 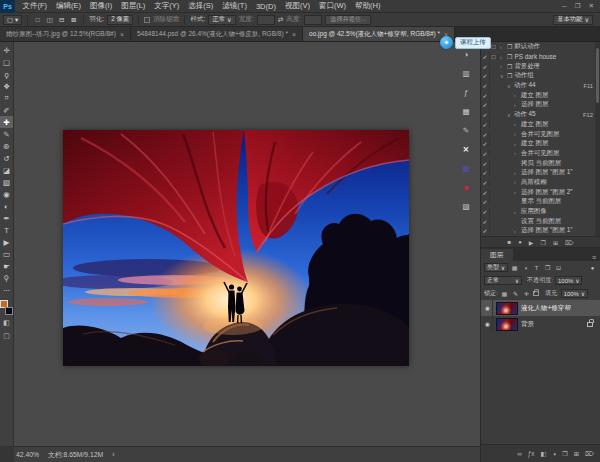 What do you see at coordinates (466, 168) in the screenshot?
I see `swatch-dark-icon: ▩` at bounding box center [466, 168].